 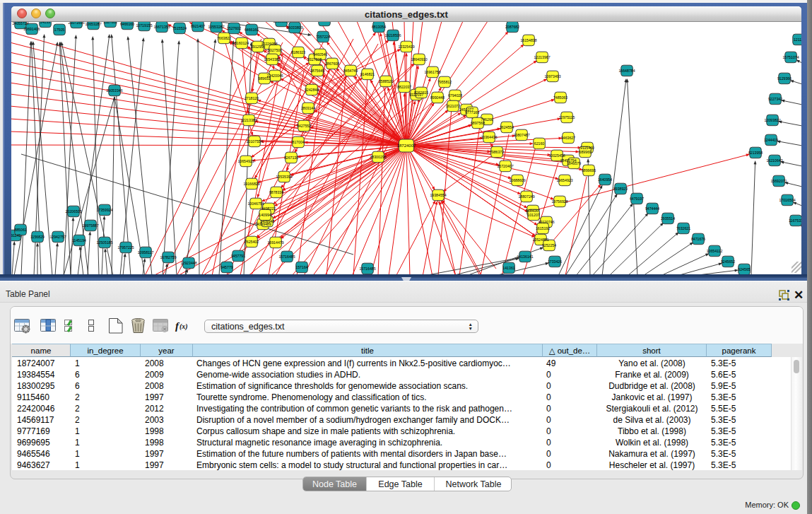 What do you see at coordinates (386, 81) in the screenshot?
I see `svg-text: 2588520` at bounding box center [386, 81].